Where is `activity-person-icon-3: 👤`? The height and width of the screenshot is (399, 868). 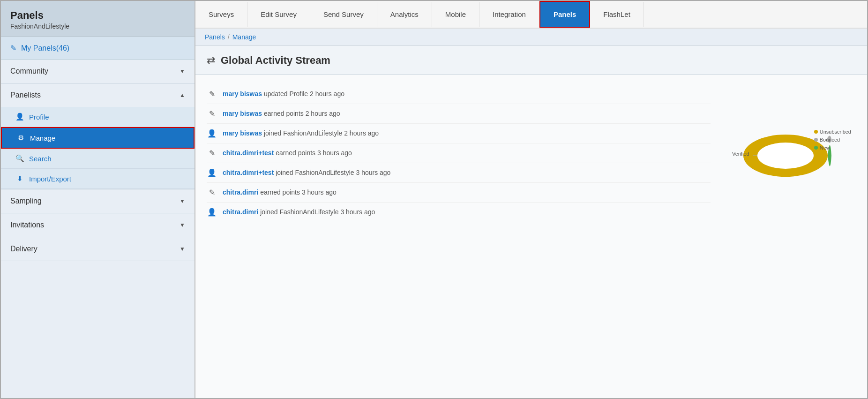 activity-person-icon-3: 👤 is located at coordinates (212, 133).